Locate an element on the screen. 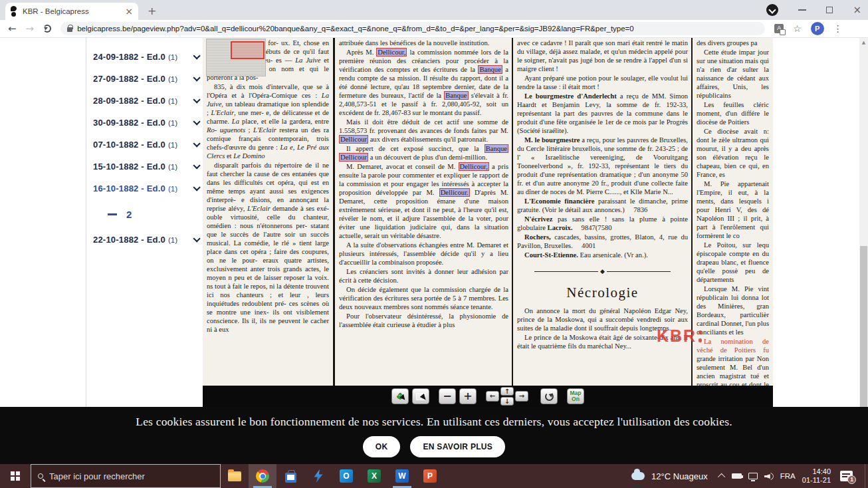 The height and width of the screenshot is (488, 868). scrollbar-up-icon: ▲ is located at coordinates (864, 43).